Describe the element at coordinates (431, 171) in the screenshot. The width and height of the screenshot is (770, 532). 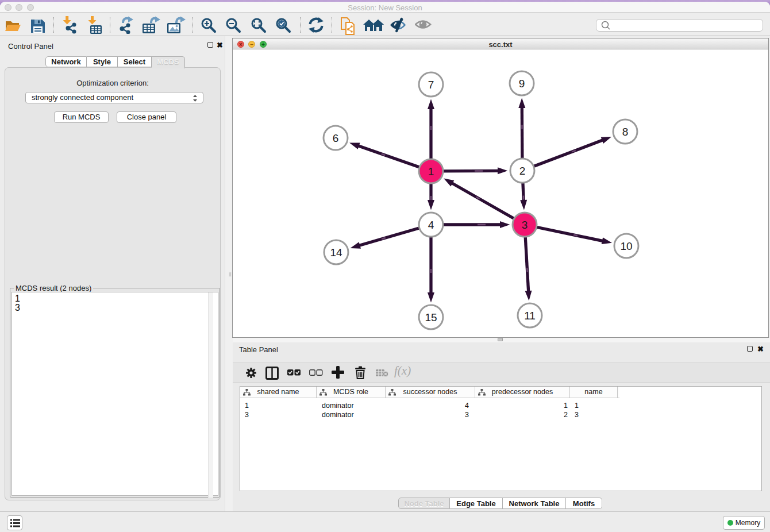
I see `svg-text: 1` at that location.